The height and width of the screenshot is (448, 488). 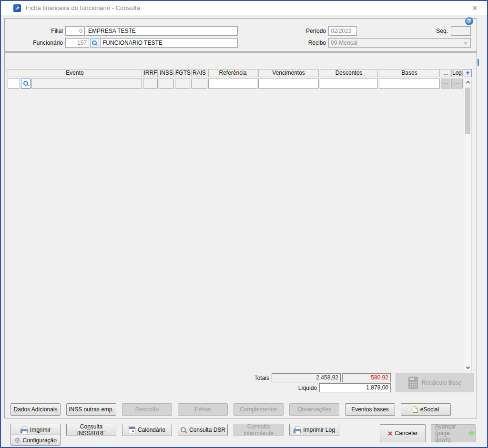 What do you see at coordinates (147, 430) in the screenshot?
I see `calendario-button: Calendário` at bounding box center [147, 430].